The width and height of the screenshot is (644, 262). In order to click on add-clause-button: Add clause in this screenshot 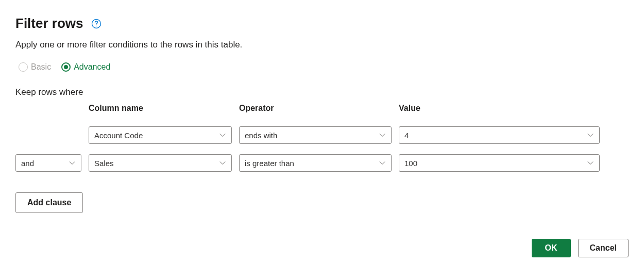, I will do `click(49, 203)`.